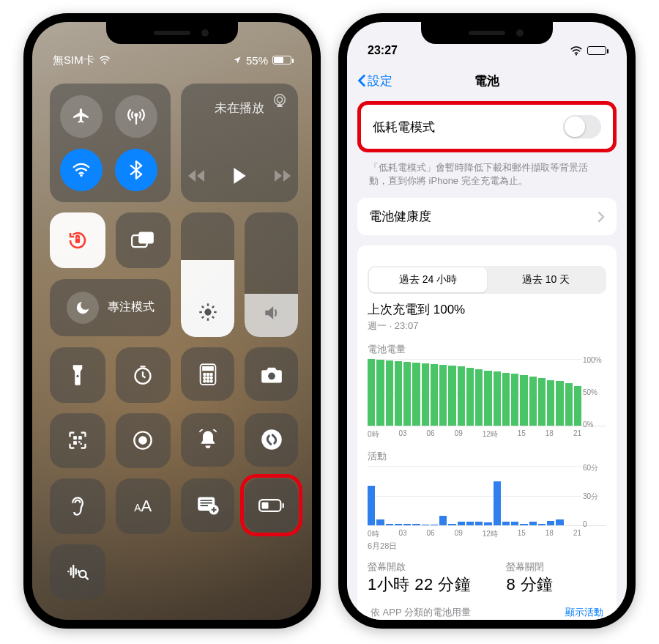 Image resolution: width=659 pixels, height=644 pixels. I want to click on wifi-button, so click(81, 170).